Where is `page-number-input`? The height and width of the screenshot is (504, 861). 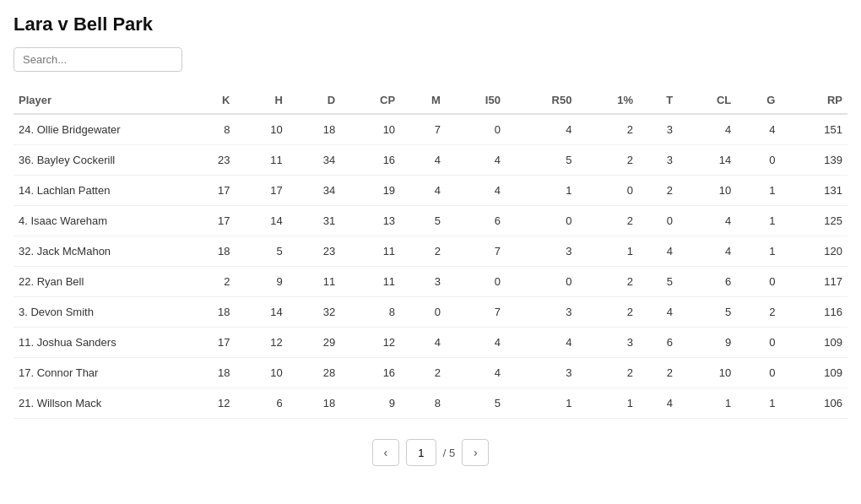 page-number-input is located at coordinates (421, 453).